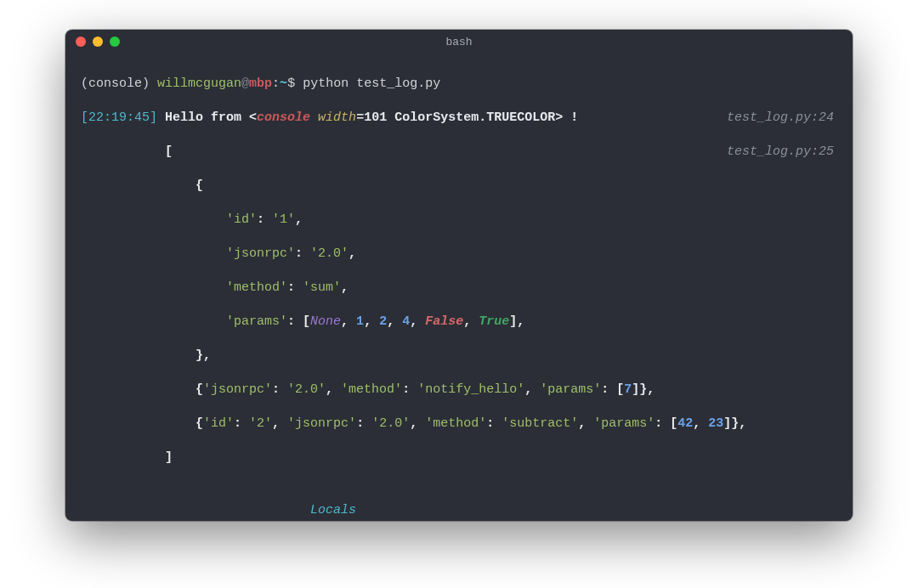  What do you see at coordinates (459, 42) in the screenshot?
I see `window-title: bash` at bounding box center [459, 42].